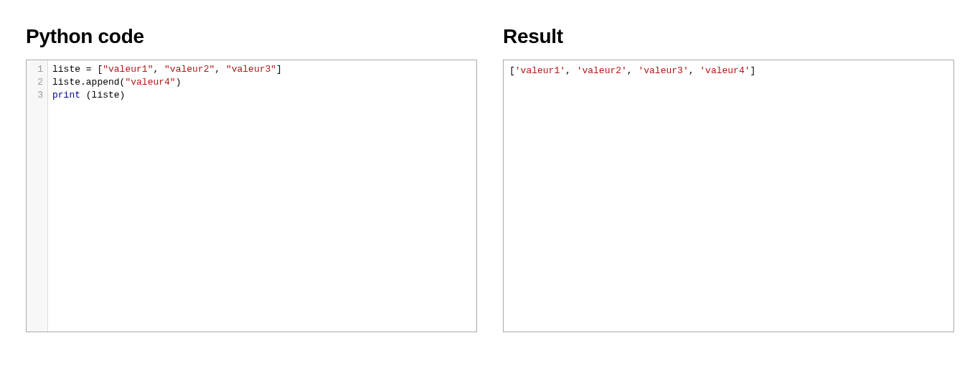 The width and height of the screenshot is (980, 371). Describe the element at coordinates (251, 37) in the screenshot. I see `code-panel-title: Python code` at that location.